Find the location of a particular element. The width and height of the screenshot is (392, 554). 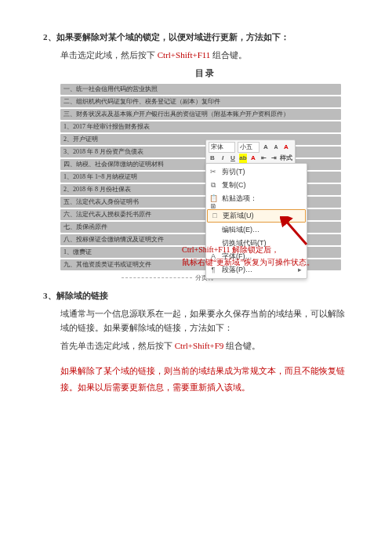

font-size-select: 小五 is located at coordinates (249, 147).